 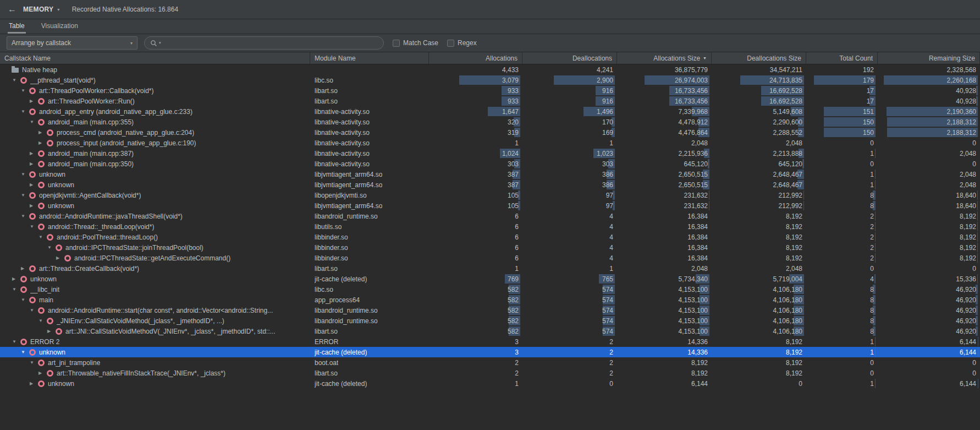 What do you see at coordinates (61, 185) in the screenshot?
I see `callstack-name: unknown` at bounding box center [61, 185].